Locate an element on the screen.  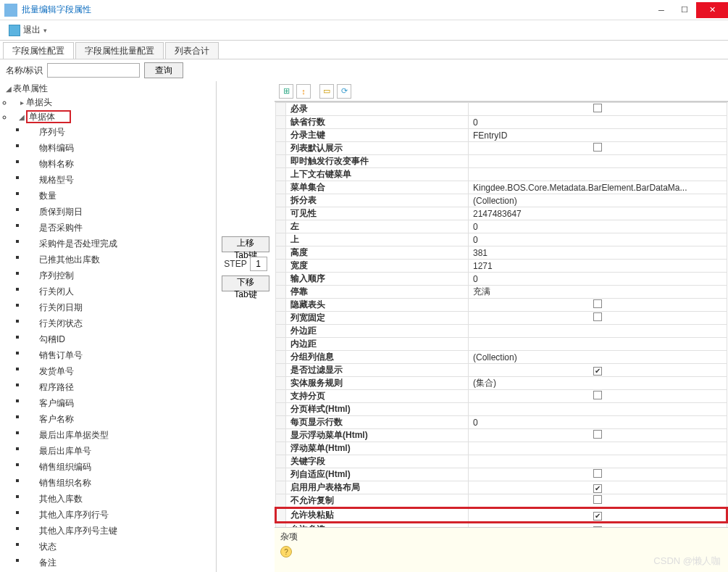
property-row: 允许块粘贴 is located at coordinates (501, 515).